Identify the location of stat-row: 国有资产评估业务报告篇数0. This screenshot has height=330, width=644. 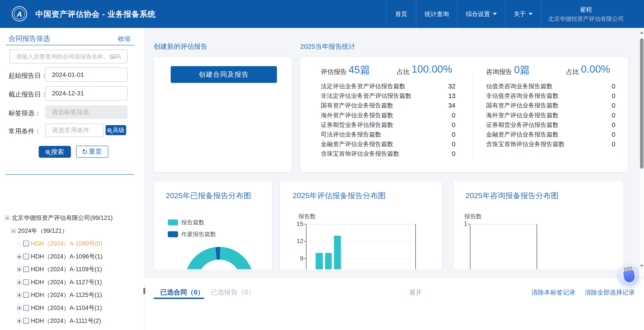
(522, 105).